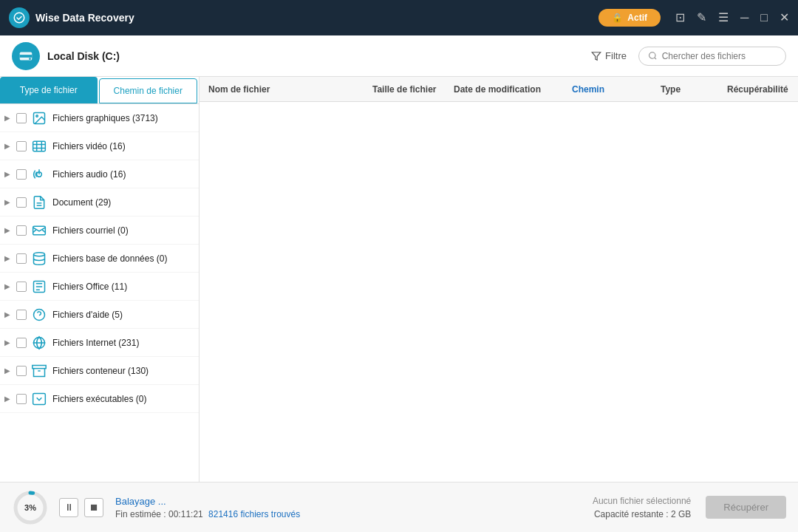 The height and width of the screenshot is (532, 798). I want to click on checkbox-video, so click(21, 146).